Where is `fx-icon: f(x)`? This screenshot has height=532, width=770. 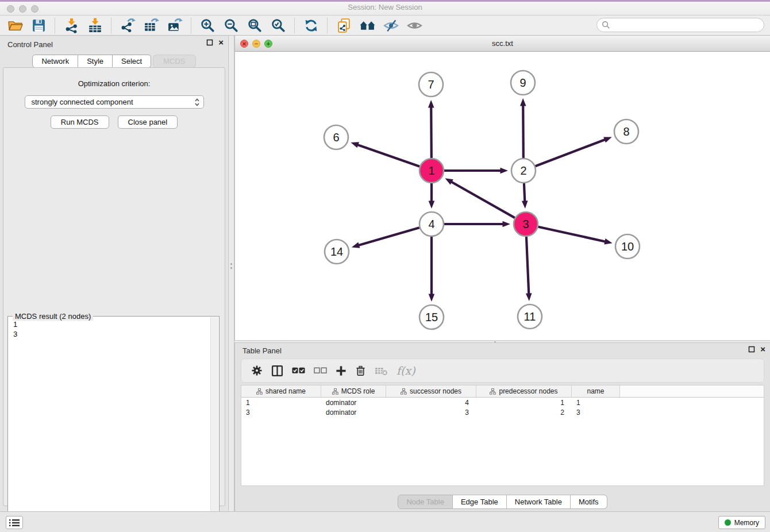 fx-icon: f(x) is located at coordinates (406, 371).